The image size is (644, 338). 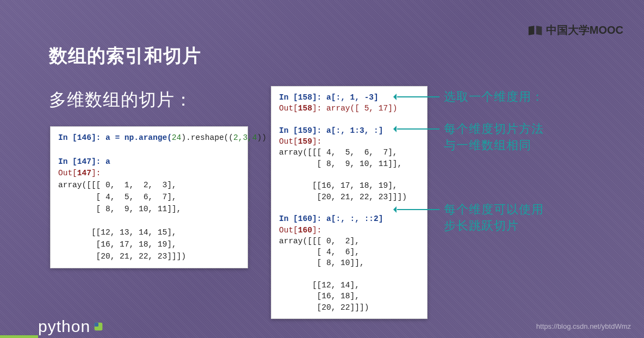 What do you see at coordinates (324, 274) in the screenshot?
I see `array-output-160: array([[[ 0, 2], [ 4, 6], [ 8, 10]], [[1…` at bounding box center [324, 274].